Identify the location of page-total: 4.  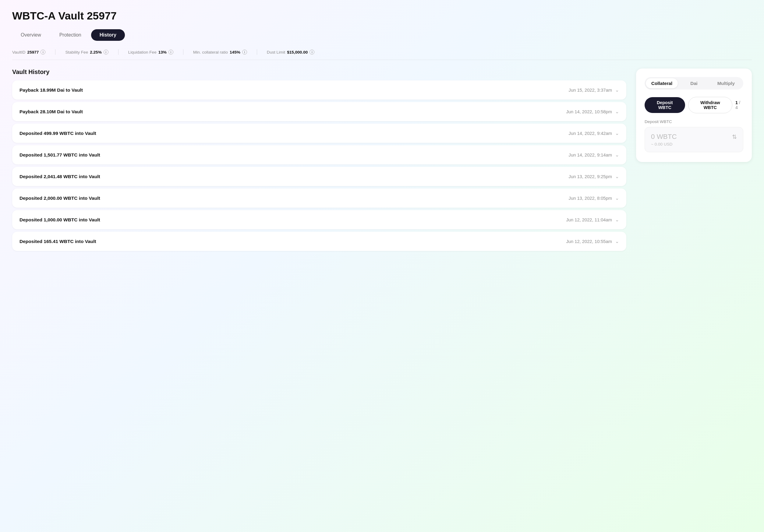
(737, 107).